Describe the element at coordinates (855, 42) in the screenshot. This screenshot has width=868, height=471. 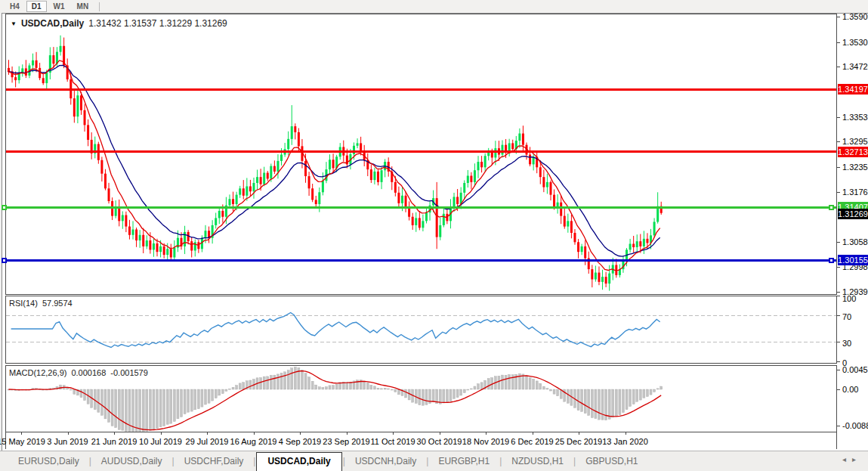
I see `y-axis-label: 1.35305` at that location.